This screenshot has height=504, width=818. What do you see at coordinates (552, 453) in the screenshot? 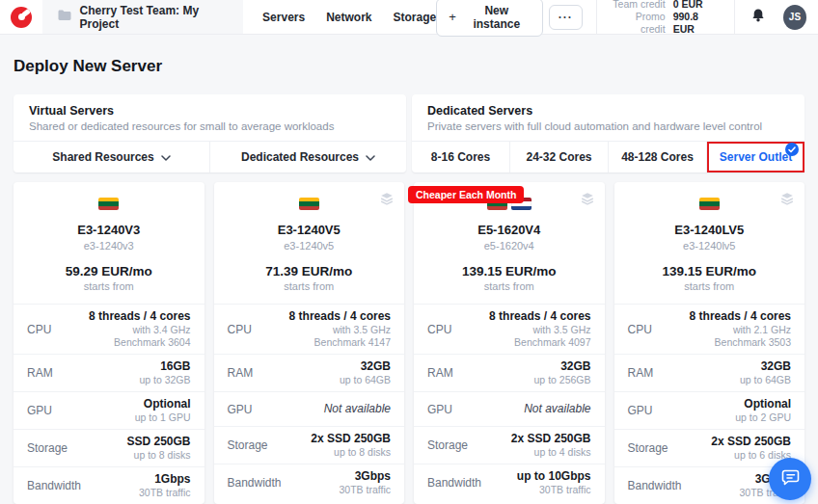
I see `spec-sub: up to 4 disks` at bounding box center [552, 453].